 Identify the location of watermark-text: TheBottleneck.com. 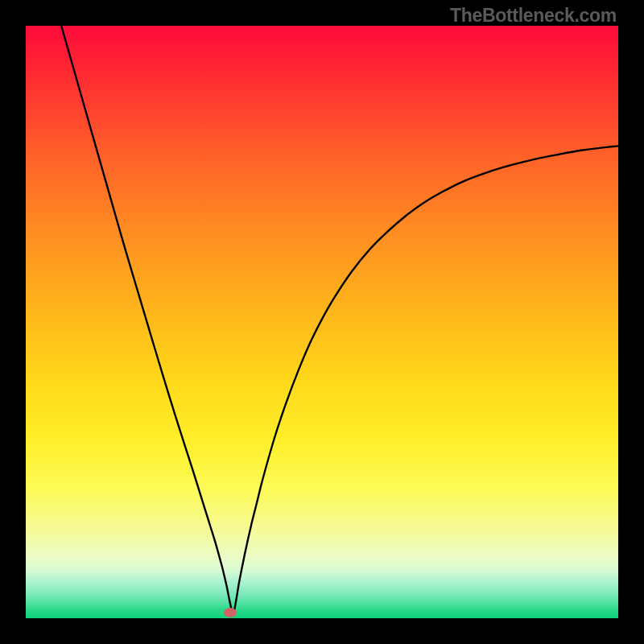
(533, 16).